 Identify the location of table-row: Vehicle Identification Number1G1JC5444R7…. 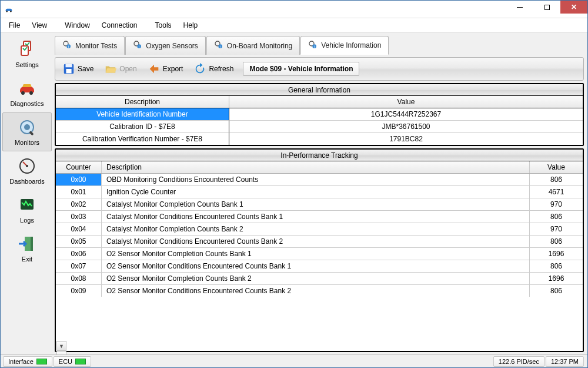
(319, 114).